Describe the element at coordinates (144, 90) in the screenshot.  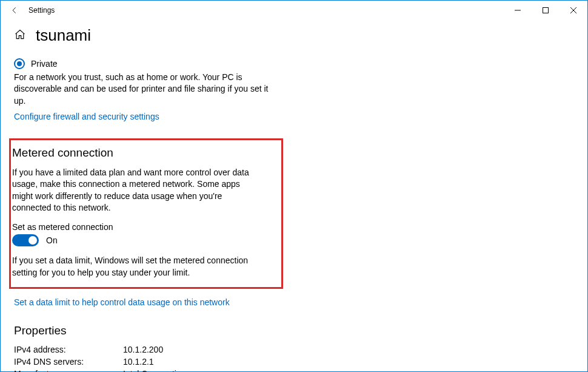
I see `network-profile-section: Private For a network you trust, such as…` at that location.